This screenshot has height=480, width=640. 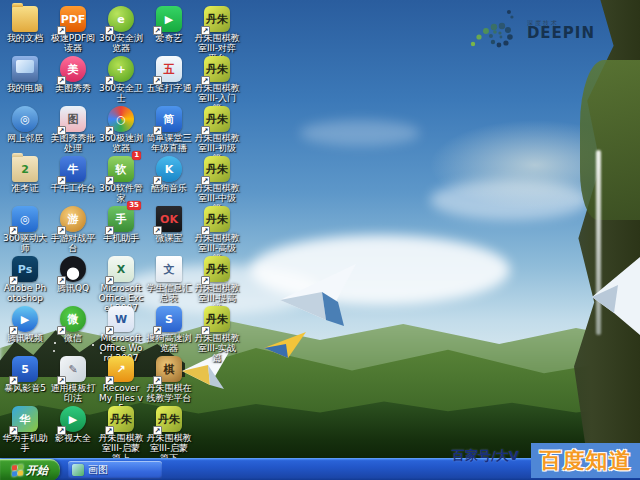 I want to click on desktop-icon-tongyong-print: ✎↗通用模板打印法, so click(x=73, y=380).